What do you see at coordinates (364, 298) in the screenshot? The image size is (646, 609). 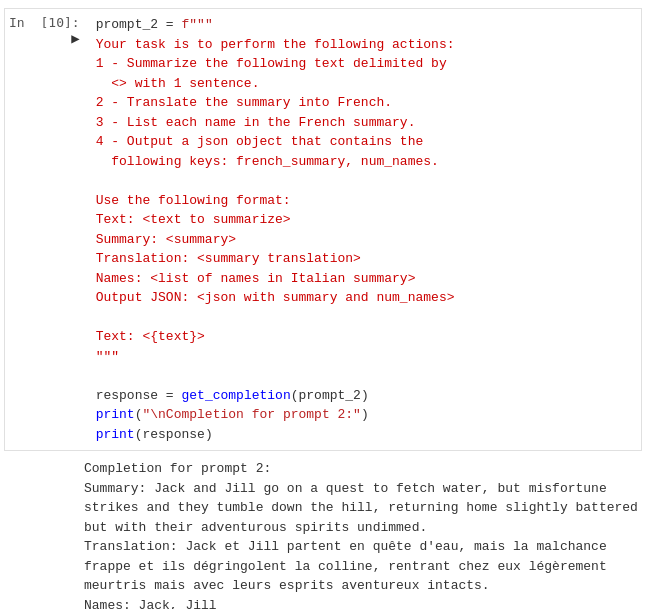 I see `code-line: Output JSON: <json with summary and num_…` at bounding box center [364, 298].